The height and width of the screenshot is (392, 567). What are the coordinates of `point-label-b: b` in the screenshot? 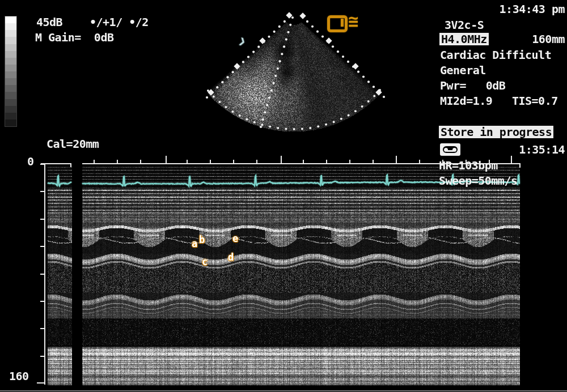 It's located at (202, 240).